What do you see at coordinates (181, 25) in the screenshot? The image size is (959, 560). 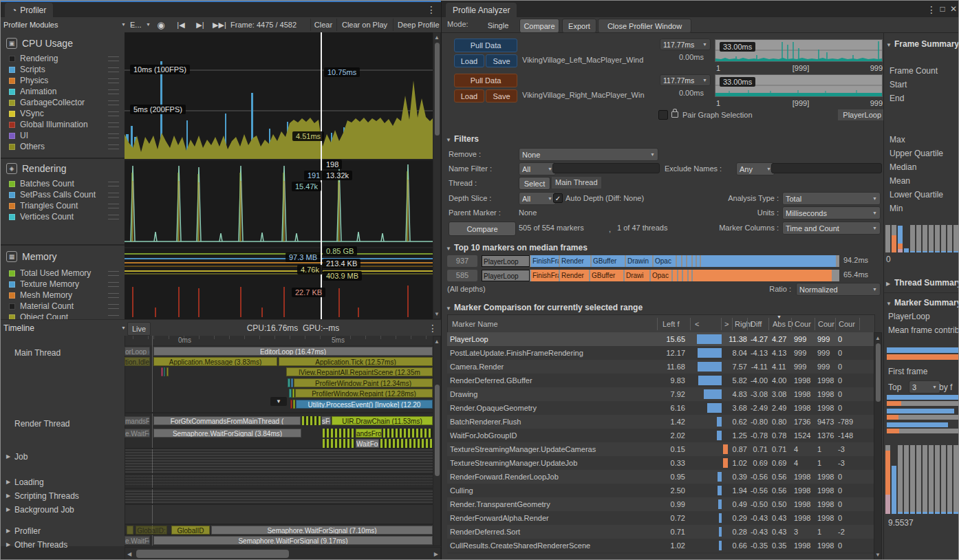 I see `prev-frame-button: |◀` at bounding box center [181, 25].